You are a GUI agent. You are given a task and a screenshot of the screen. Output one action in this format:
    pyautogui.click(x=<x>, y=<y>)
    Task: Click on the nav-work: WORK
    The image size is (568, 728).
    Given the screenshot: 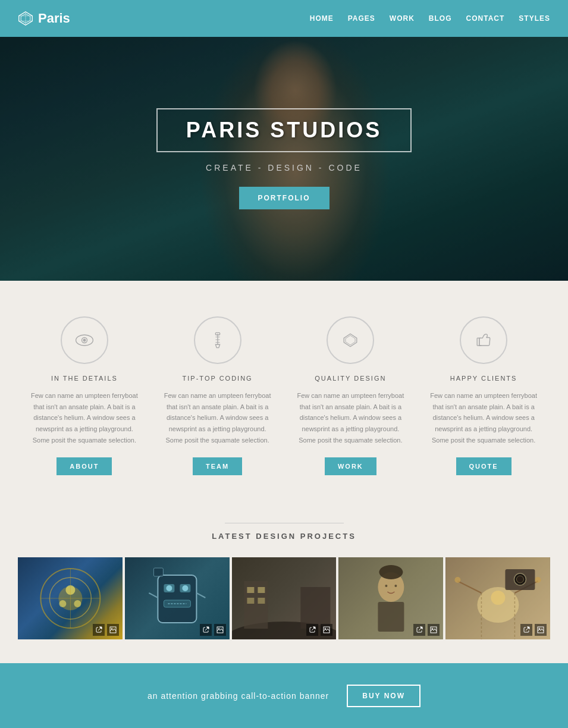 What is the action you would take?
    pyautogui.click(x=402, y=18)
    